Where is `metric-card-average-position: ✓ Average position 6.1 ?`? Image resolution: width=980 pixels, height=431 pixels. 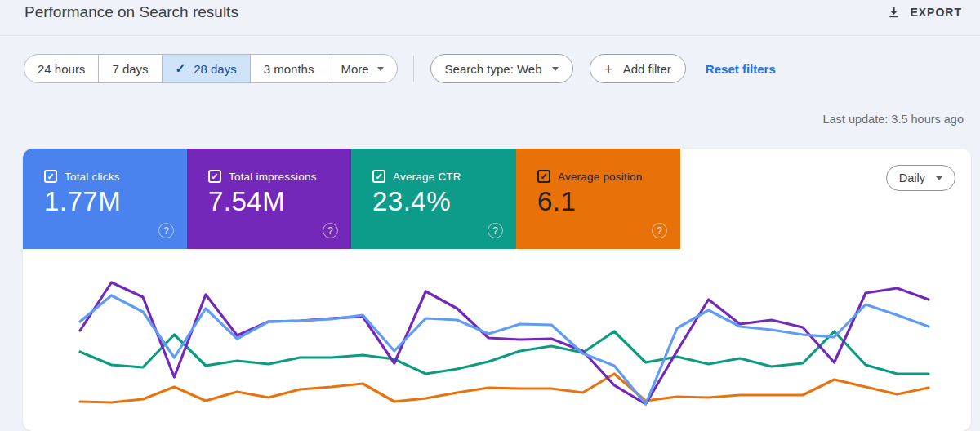
metric-card-average-position: ✓ Average position 6.1 ? is located at coordinates (598, 199).